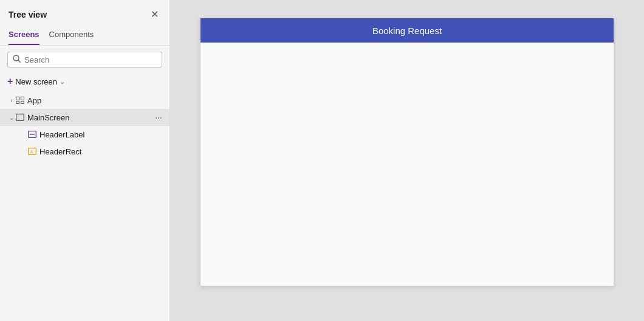  Describe the element at coordinates (32, 152) in the screenshot. I see `svg-text: A` at that location.